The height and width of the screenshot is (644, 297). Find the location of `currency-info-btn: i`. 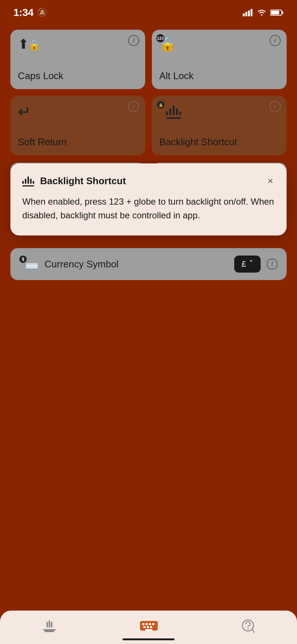

currency-info-btn: i is located at coordinates (272, 264).